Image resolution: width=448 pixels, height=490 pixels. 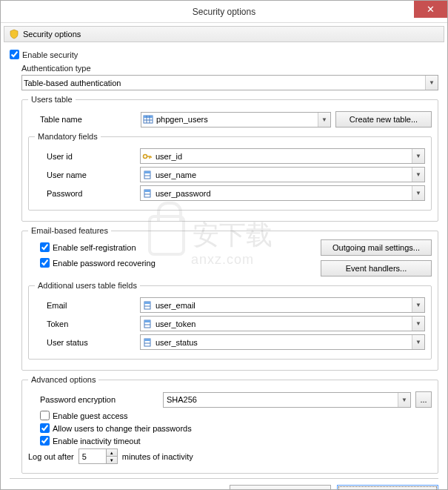 What do you see at coordinates (283, 175) in the screenshot?
I see `user-name-select: user_name ▼` at bounding box center [283, 175].